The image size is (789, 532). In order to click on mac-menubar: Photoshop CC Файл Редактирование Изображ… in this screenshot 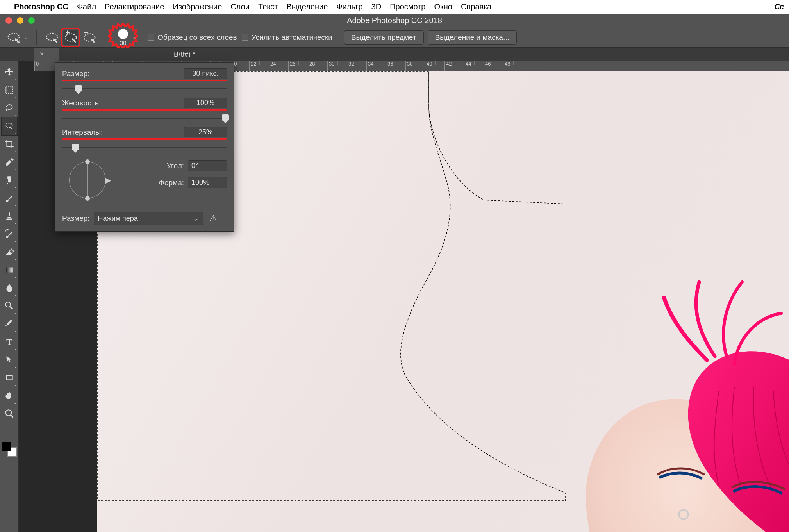, I will do `click(394, 7)`.